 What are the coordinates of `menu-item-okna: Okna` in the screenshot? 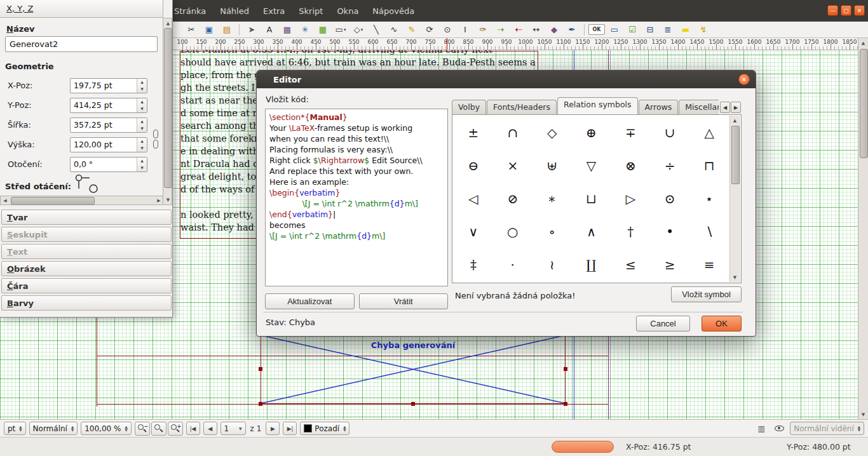 It's located at (348, 11).